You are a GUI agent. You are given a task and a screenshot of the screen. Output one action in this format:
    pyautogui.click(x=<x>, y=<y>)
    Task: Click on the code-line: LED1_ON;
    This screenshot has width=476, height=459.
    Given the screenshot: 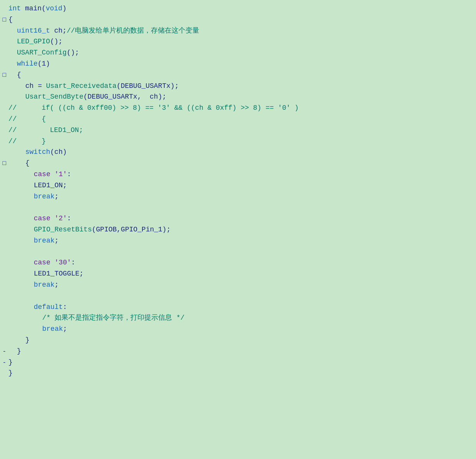 What is the action you would take?
    pyautogui.click(x=238, y=186)
    